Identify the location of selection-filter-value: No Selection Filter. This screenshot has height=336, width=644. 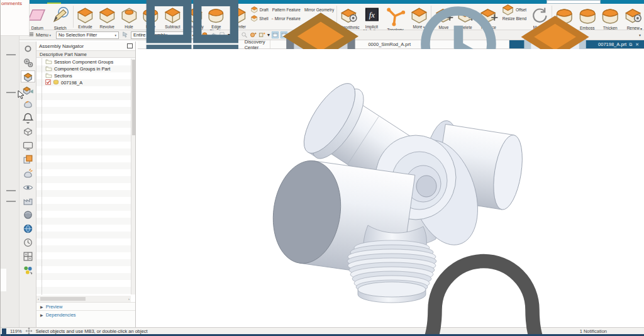
(78, 35).